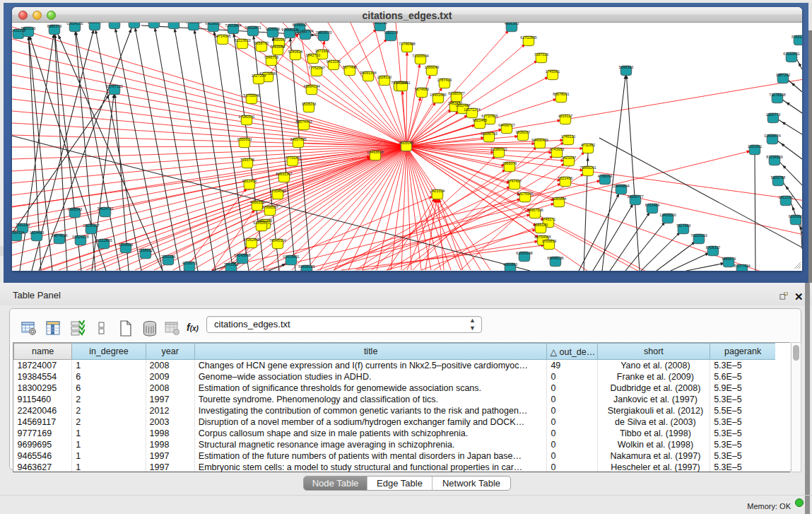  Describe the element at coordinates (557, 149) in the screenshot. I see `svg-text: 9743953` at that location.